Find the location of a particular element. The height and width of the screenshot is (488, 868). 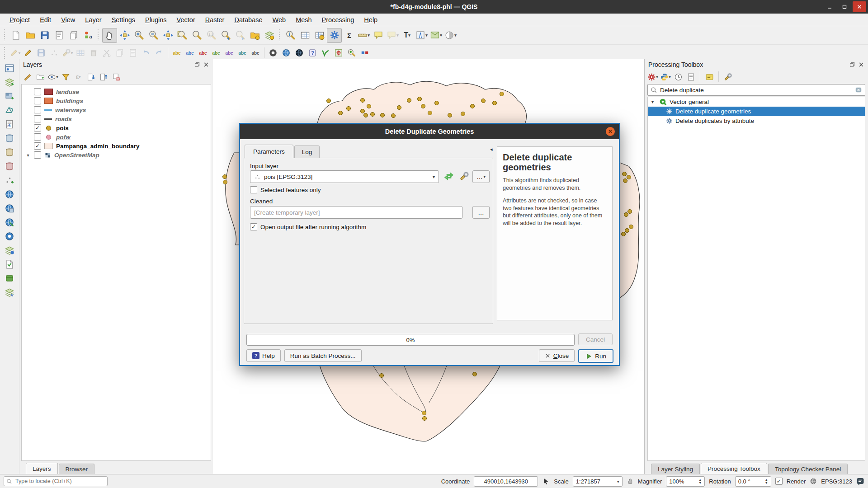

collapse-all-icon is located at coordinates (104, 77).